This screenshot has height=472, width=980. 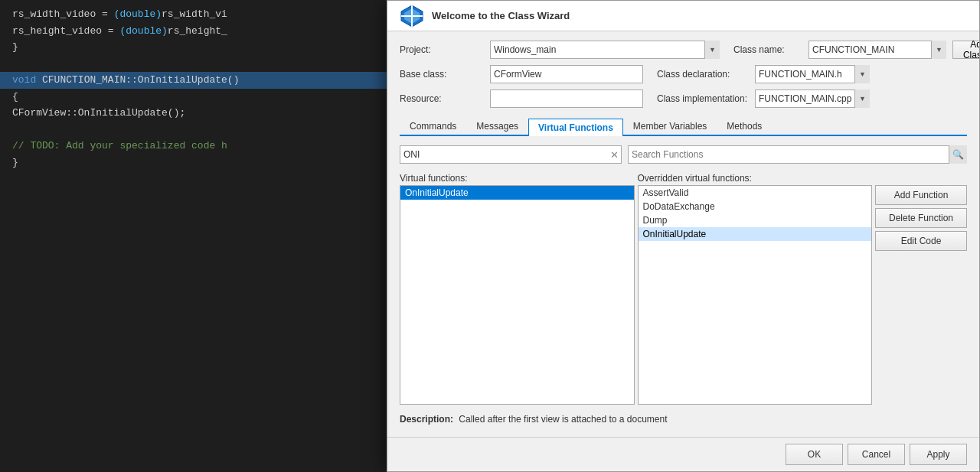 I want to click on overridden-functions-column: Overridden virtual functions: AssertVali…, so click(x=756, y=288).